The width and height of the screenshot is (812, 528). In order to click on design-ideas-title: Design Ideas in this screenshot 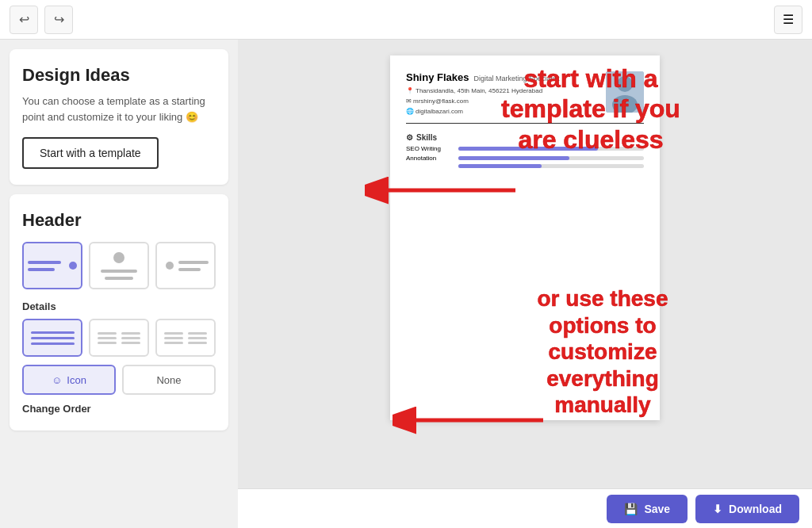, I will do `click(119, 75)`.